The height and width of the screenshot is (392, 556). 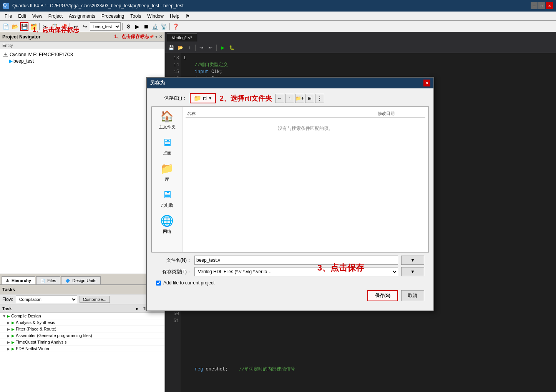 What do you see at coordinates (413, 260) in the screenshot?
I see `filename-dropdown: ▼` at bounding box center [413, 260].